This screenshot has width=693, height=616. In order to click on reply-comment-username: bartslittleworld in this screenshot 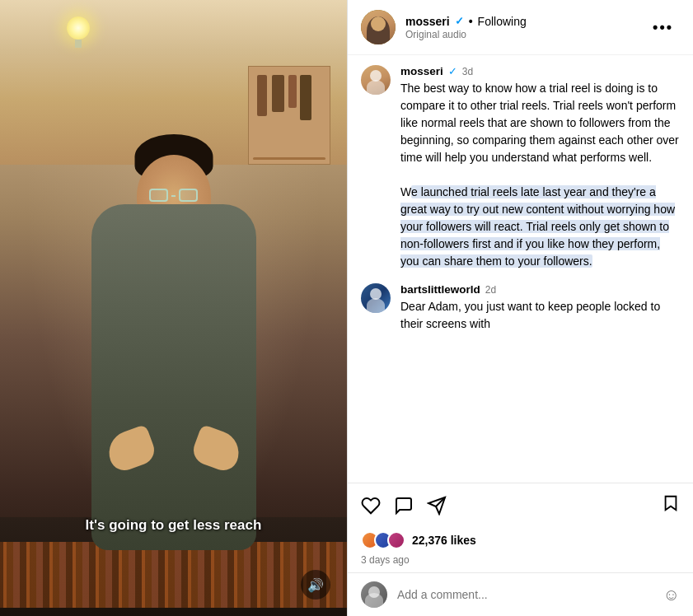, I will do `click(440, 290)`.